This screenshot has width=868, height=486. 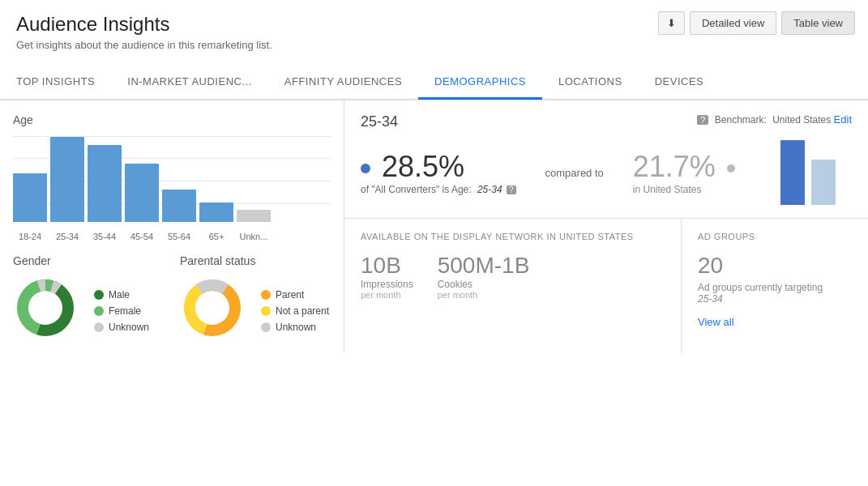 What do you see at coordinates (142, 237) in the screenshot?
I see `age-label-45-54: 45-54` at bounding box center [142, 237].